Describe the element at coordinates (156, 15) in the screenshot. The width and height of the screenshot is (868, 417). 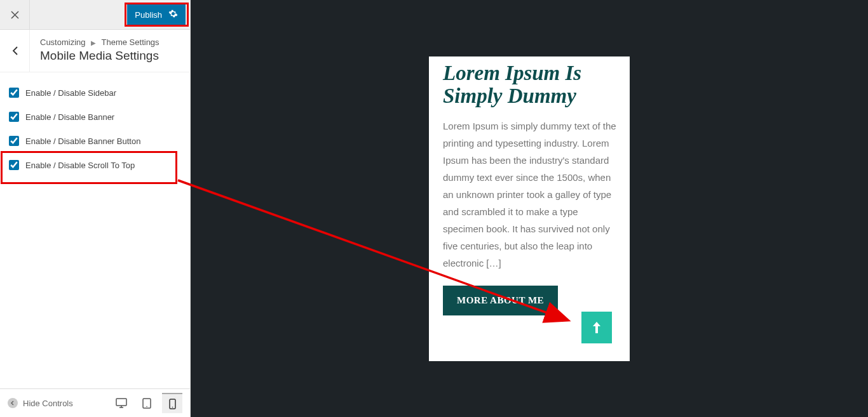
I see `publish-button: Publish` at that location.